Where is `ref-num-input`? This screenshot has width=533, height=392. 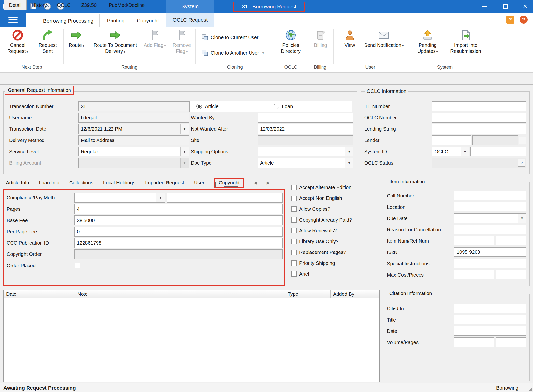
ref-num-input is located at coordinates (511, 241).